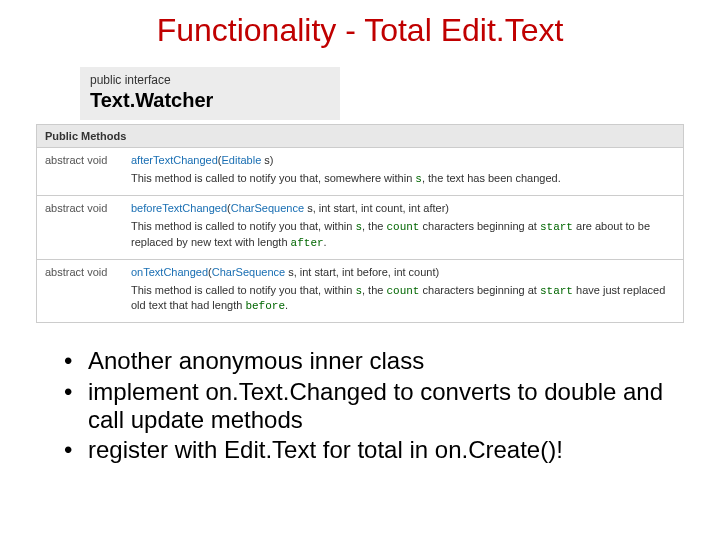 This screenshot has width=720, height=540. I want to click on interface-box: public interface Text.Watcher, so click(210, 94).